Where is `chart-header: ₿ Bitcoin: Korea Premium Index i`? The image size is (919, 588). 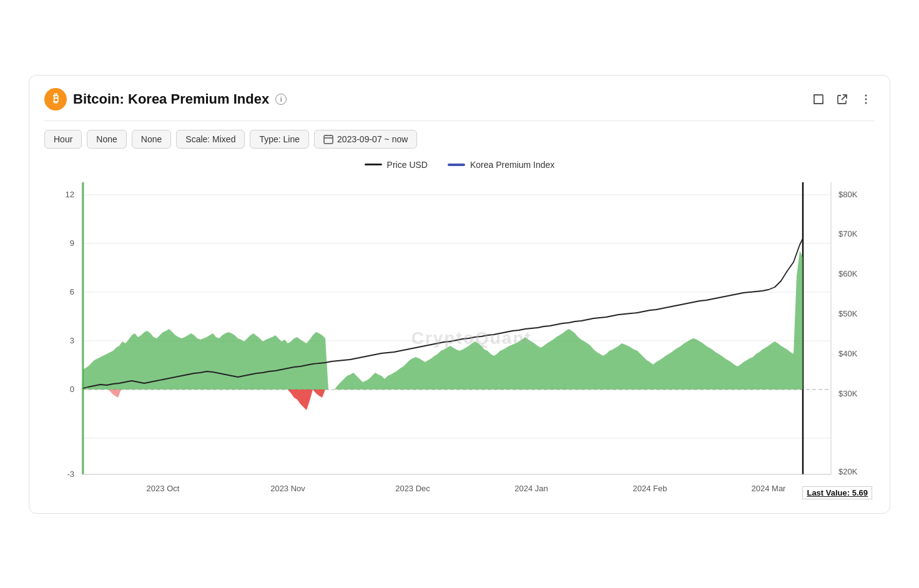 chart-header: ₿ Bitcoin: Korea Premium Index i is located at coordinates (460, 99).